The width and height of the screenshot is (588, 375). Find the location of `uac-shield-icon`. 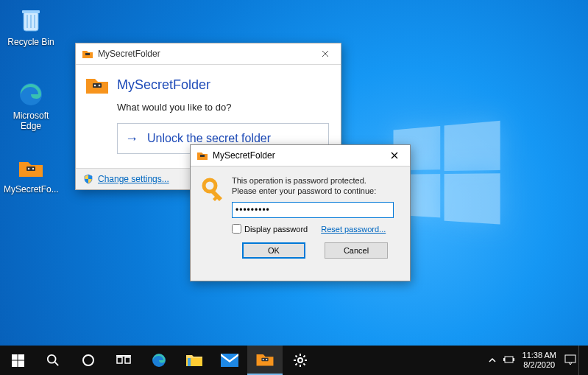

uac-shield-icon is located at coordinates (88, 179).